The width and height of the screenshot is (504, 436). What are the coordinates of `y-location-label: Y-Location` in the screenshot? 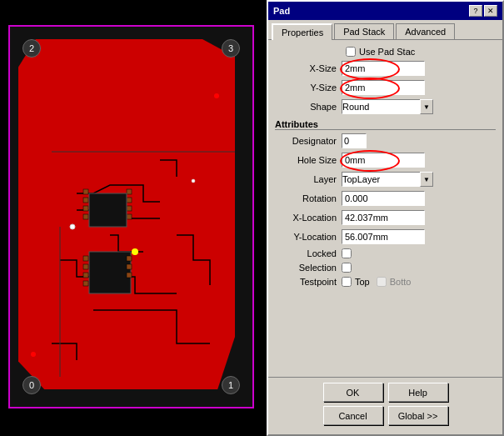 It's located at (308, 237).